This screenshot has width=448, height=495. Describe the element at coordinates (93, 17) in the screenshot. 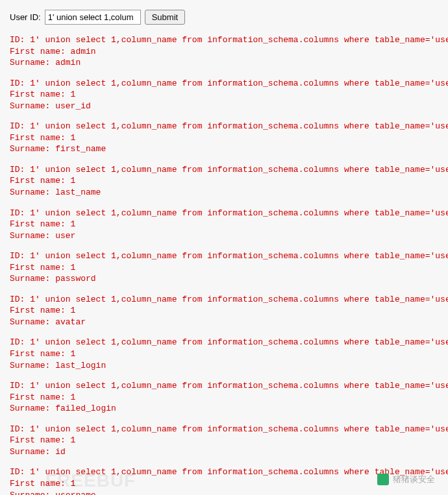

I see `user-id-input` at that location.